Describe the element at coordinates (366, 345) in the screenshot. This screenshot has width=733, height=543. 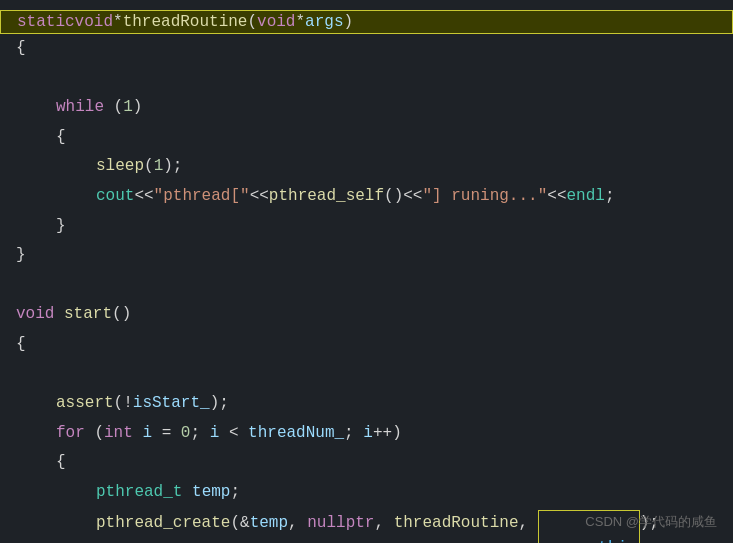
I see `code-line-12: {` at that location.